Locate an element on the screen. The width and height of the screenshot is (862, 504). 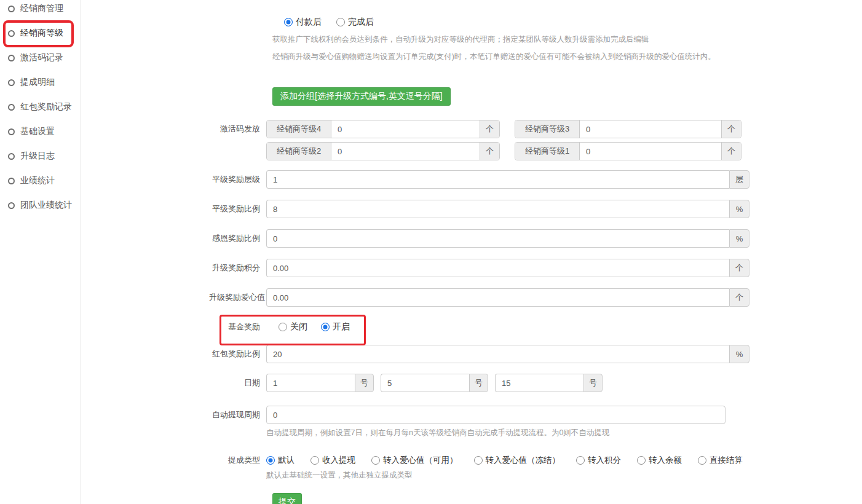
form-row-peer-reward-level: 平级奖励层级 层 is located at coordinates (516, 179).